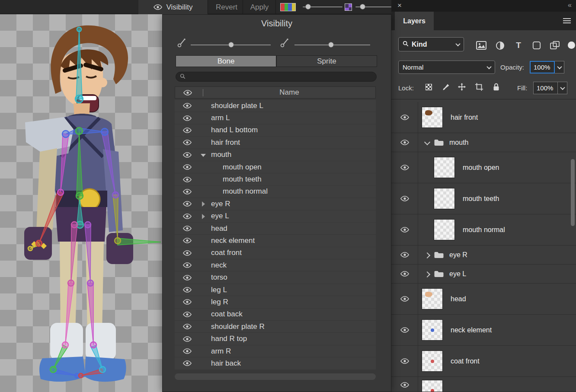  I want to click on lock-transparency-icon, so click(429, 87).